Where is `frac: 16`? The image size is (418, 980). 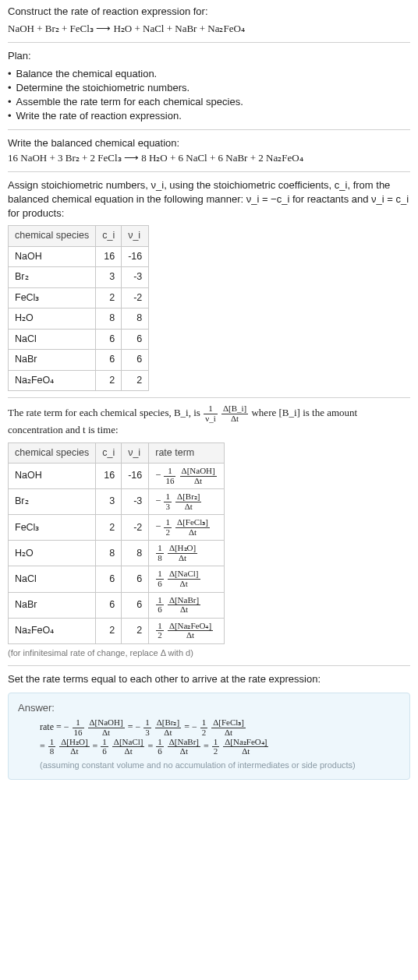
frac: 16 is located at coordinates (160, 747).